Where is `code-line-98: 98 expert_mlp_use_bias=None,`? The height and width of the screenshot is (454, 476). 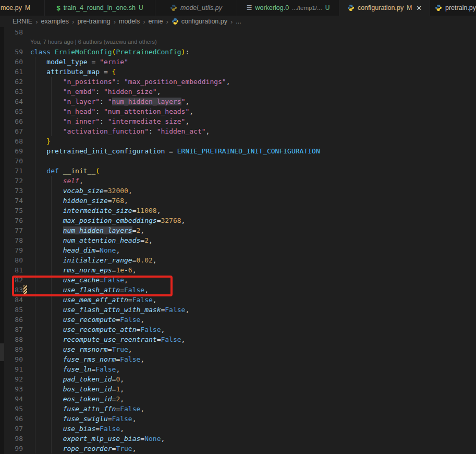 code-line-98: 98 expert_mlp_use_bias=None, is located at coordinates (238, 438).